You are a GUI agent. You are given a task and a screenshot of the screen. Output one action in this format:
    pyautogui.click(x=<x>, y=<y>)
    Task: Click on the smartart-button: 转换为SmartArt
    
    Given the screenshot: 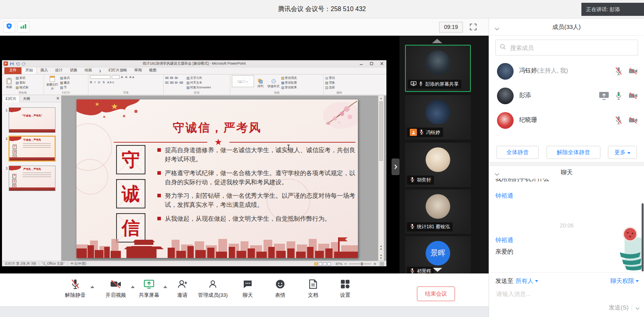 What is the action you would take?
    pyautogui.click(x=199, y=88)
    